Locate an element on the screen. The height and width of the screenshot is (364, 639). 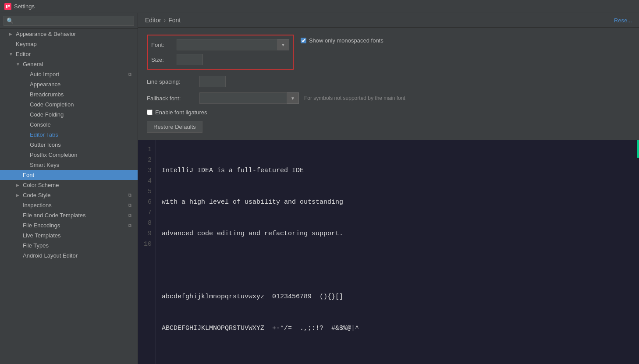
monospaced-label: Show only monospaced fonts is located at coordinates (346, 40).